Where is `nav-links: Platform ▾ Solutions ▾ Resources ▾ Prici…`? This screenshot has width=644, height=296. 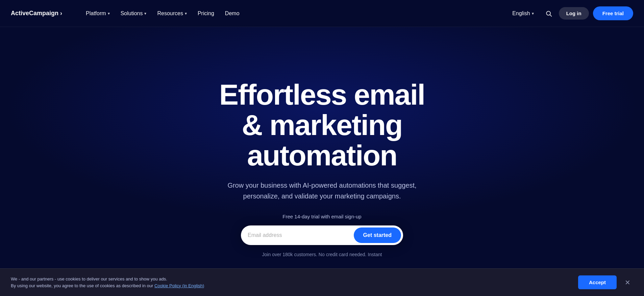
nav-links: Platform ▾ Solutions ▾ Resources ▾ Prici… is located at coordinates (163, 14).